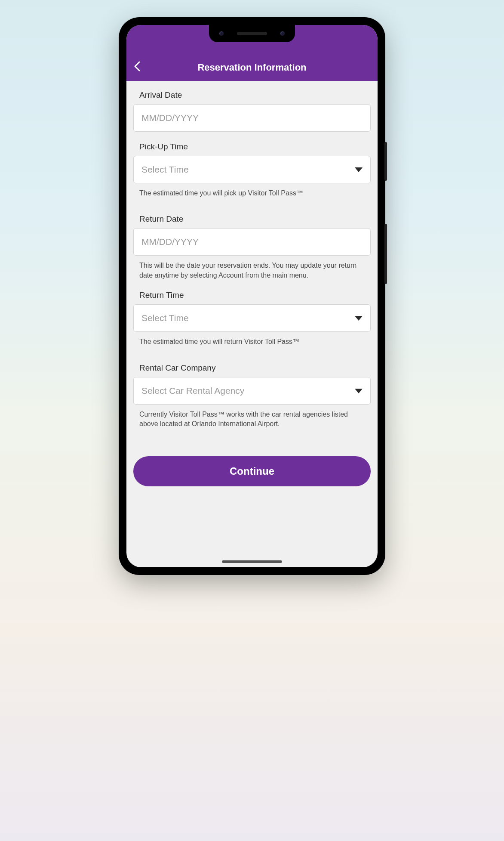  What do you see at coordinates (252, 34) in the screenshot?
I see `phone-notch` at bounding box center [252, 34].